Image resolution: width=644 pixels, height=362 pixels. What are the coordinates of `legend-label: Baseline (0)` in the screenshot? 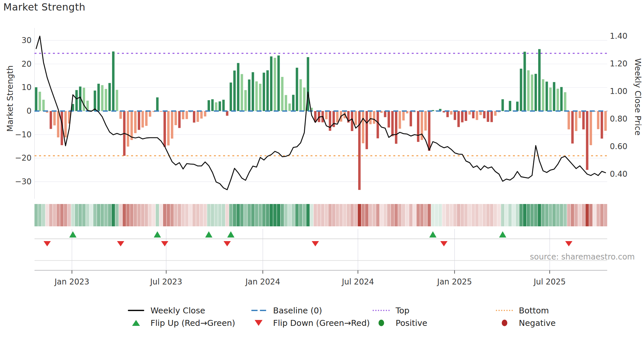 It's located at (298, 311).